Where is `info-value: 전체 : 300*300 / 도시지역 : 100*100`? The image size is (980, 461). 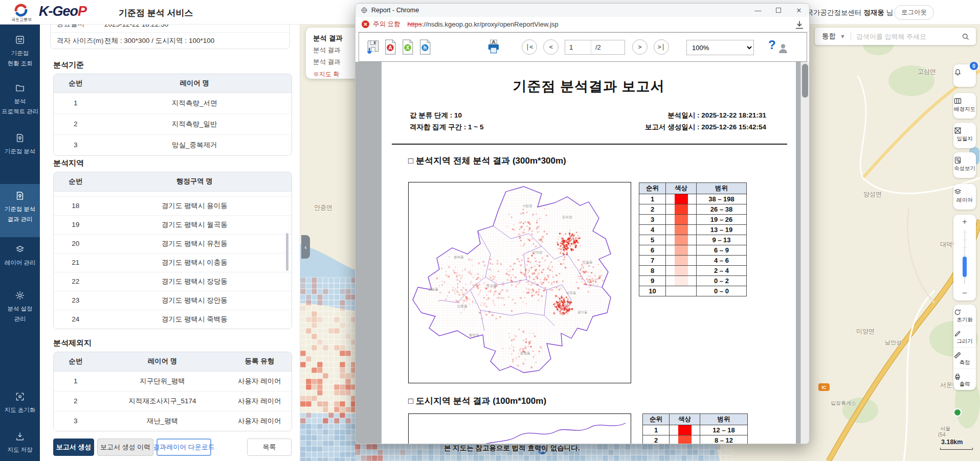 info-value: 전체 : 300*300 / 도시지역 : 100*100 is located at coordinates (160, 41).